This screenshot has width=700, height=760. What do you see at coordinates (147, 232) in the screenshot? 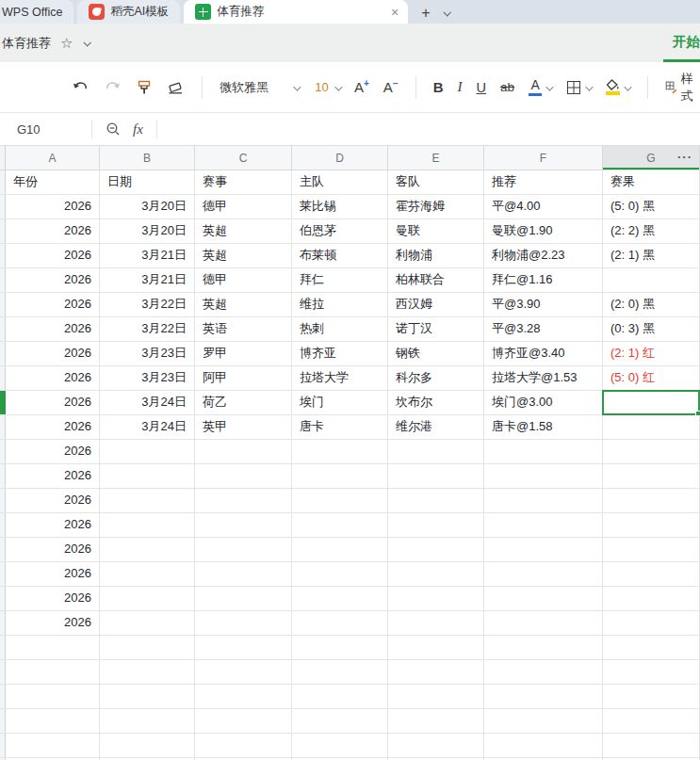
I see `cell: 3月20日` at bounding box center [147, 232].